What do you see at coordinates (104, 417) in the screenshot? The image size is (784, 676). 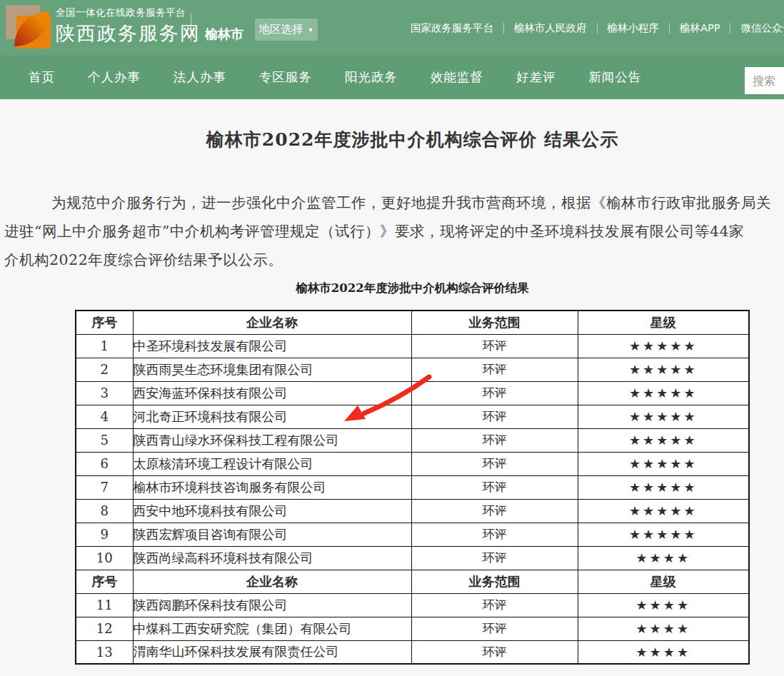 I see `cell-no: 4` at bounding box center [104, 417].